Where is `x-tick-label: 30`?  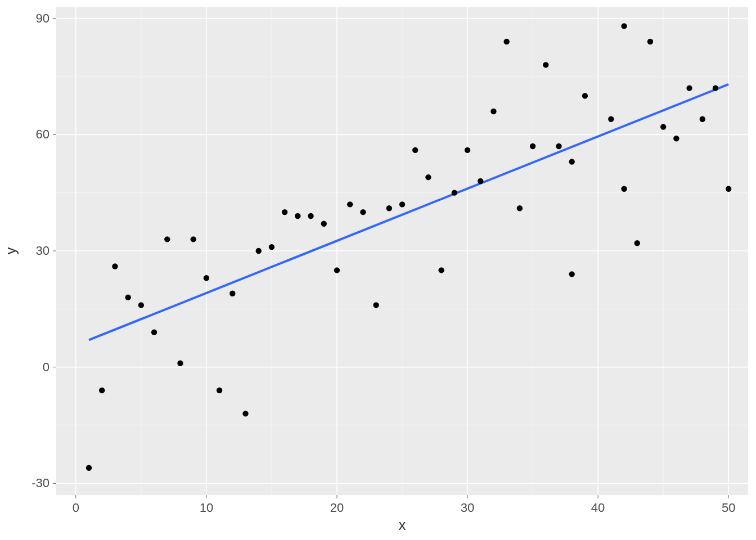
x-tick-label: 30 is located at coordinates (467, 507).